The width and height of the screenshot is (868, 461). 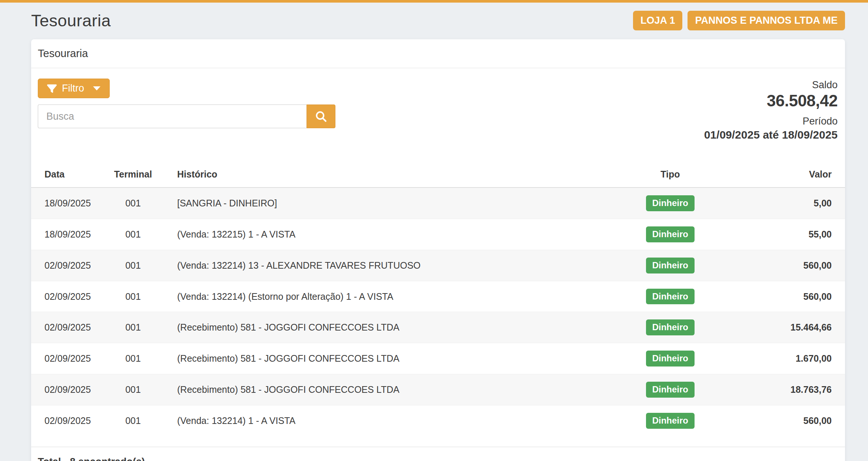 I want to click on page-title: Tesouraria, so click(x=71, y=21).